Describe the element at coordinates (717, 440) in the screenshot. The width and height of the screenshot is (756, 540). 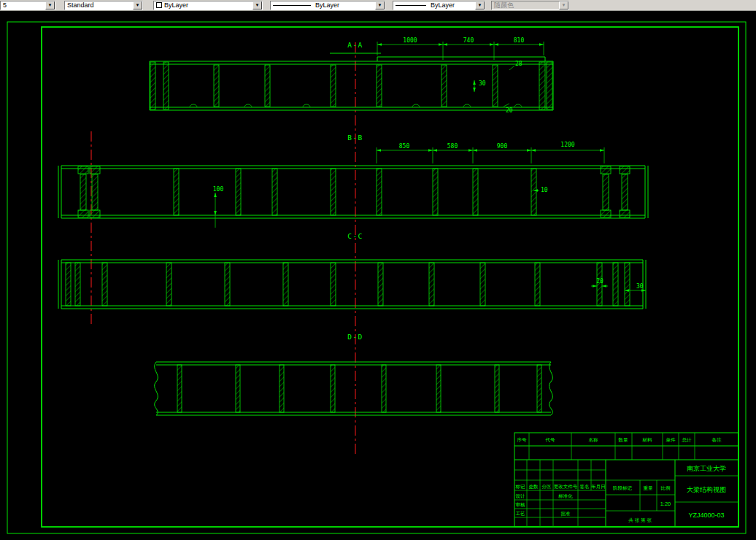
I see `bom-note: 备注` at that location.